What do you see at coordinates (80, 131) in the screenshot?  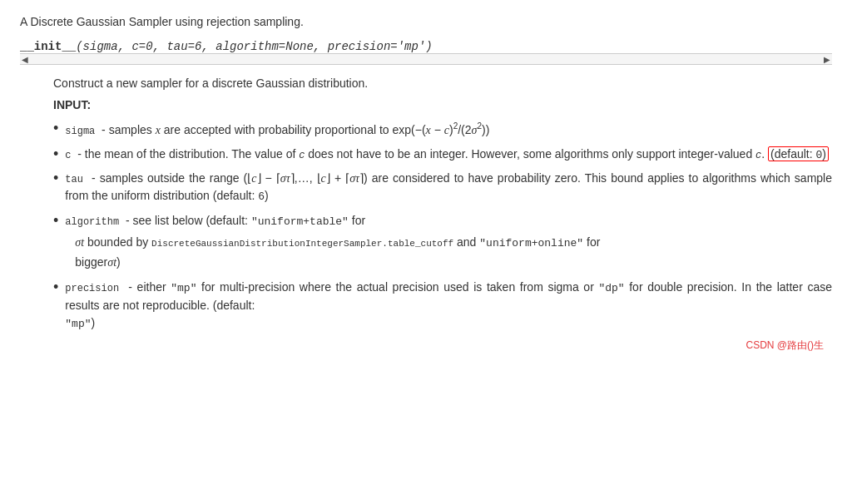 I see `sigma-param: sigma` at bounding box center [80, 131].